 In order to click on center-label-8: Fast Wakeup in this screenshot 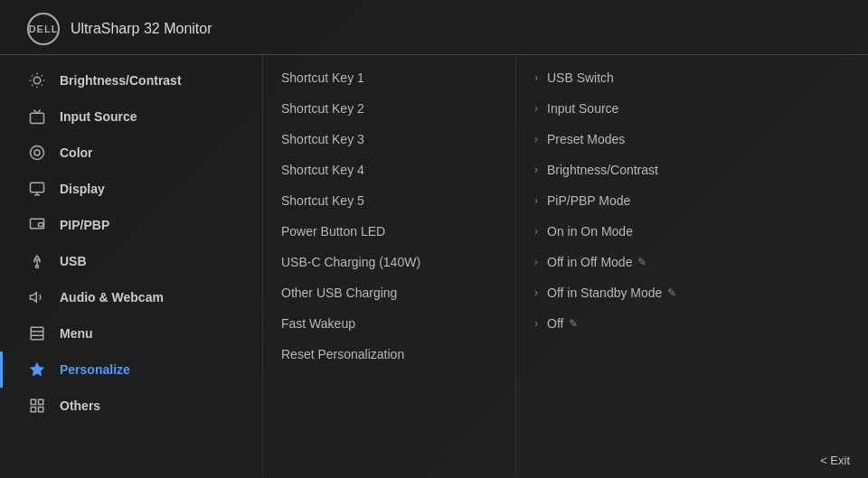, I will do `click(318, 323)`.